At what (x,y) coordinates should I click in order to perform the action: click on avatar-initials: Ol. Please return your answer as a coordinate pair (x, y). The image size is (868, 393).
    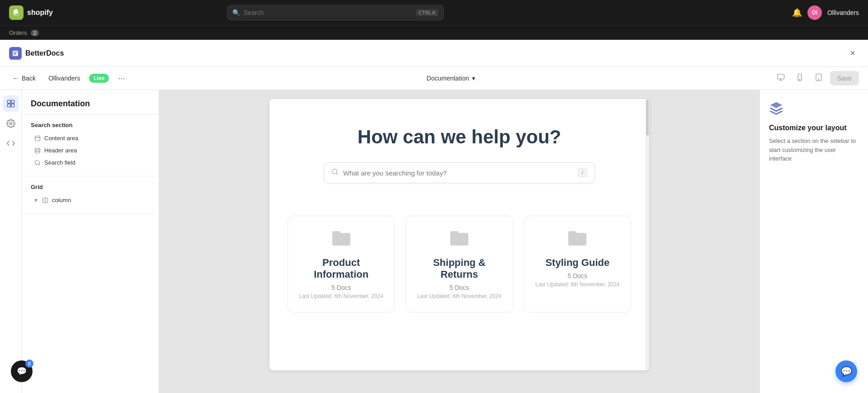
    Looking at the image, I should click on (815, 13).